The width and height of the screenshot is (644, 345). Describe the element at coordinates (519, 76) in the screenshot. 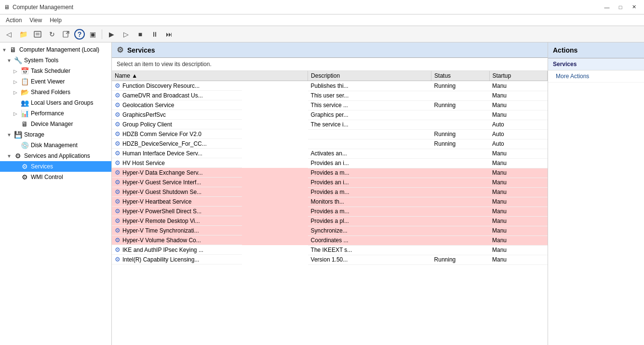

I see `col-header-startup: Startup` at that location.